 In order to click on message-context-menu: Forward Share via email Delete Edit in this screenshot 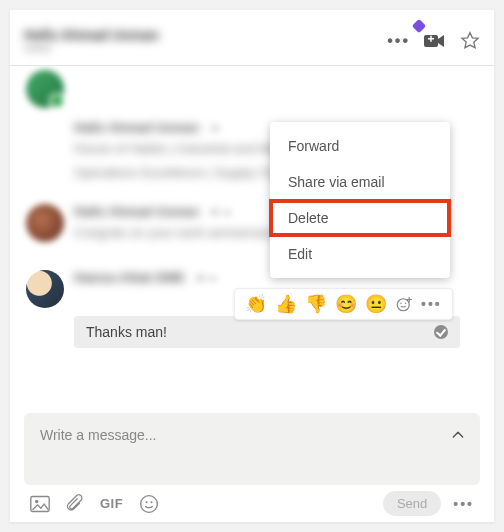, I will do `click(360, 200)`.